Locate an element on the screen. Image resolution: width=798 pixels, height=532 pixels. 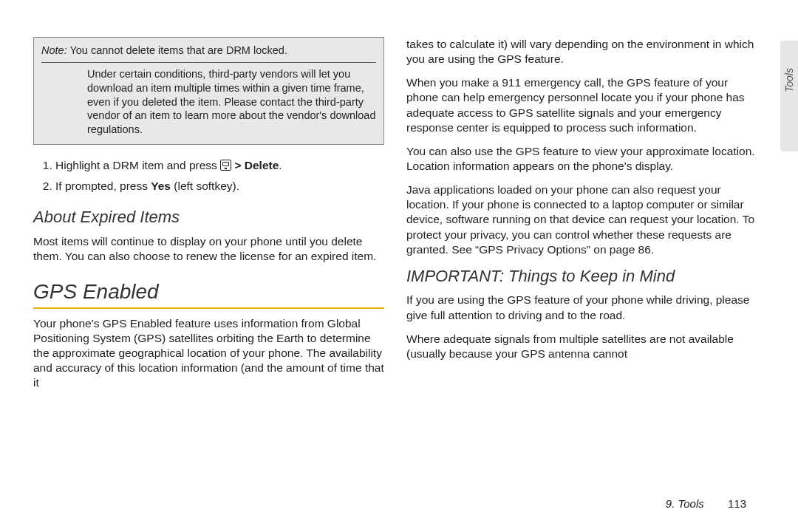
heading-rule is located at coordinates (208, 308).